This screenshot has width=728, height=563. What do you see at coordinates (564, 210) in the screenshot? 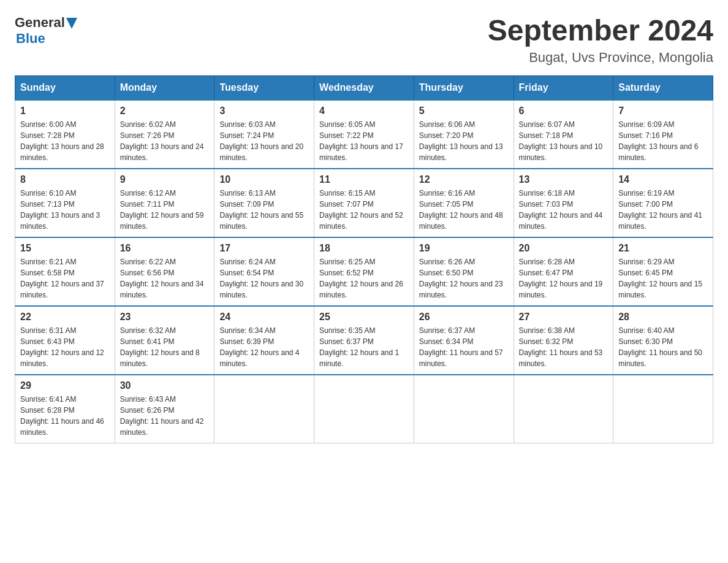
I see `day-info: Sunrise: 6:18 AM Sunset: 7:03 PM Dayligh…` at bounding box center [564, 210].